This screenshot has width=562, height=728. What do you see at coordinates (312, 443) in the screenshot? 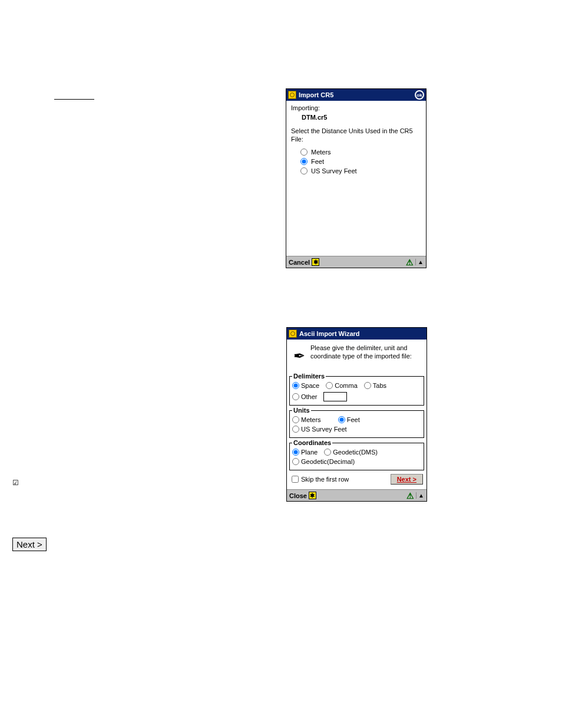
I see `coordinates-legend: Coordinates` at bounding box center [312, 443].